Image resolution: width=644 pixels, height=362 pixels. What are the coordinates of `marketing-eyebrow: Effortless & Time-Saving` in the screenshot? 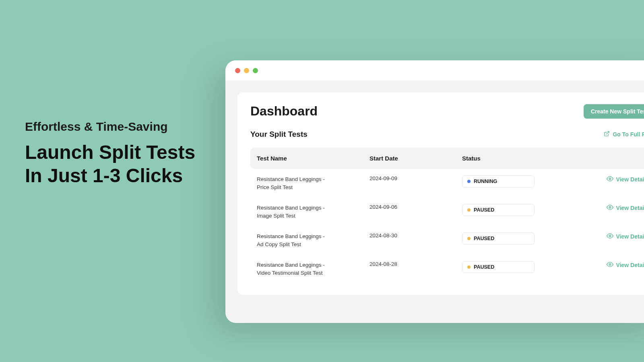 It's located at (110, 127).